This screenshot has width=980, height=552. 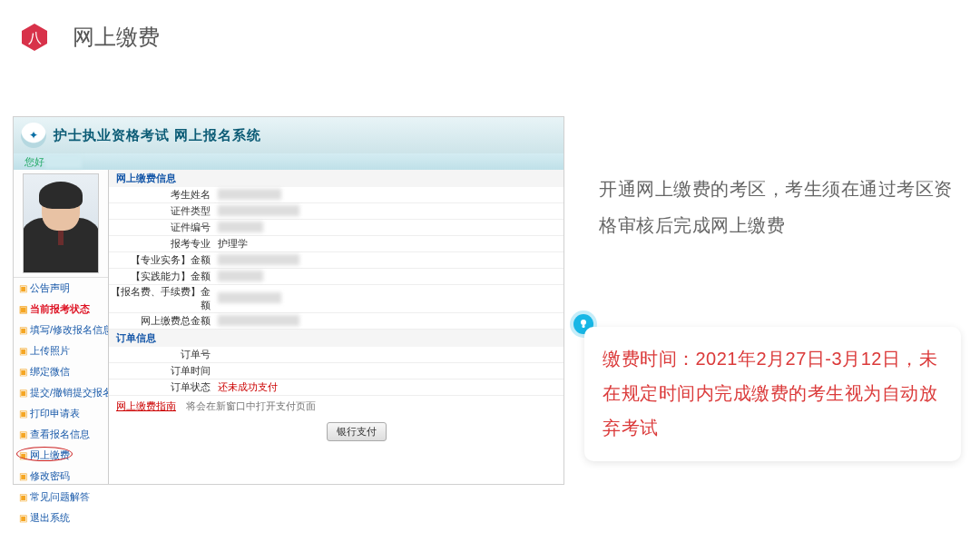 I want to click on sidebar-item-label: 绑定微信, so click(x=50, y=371).